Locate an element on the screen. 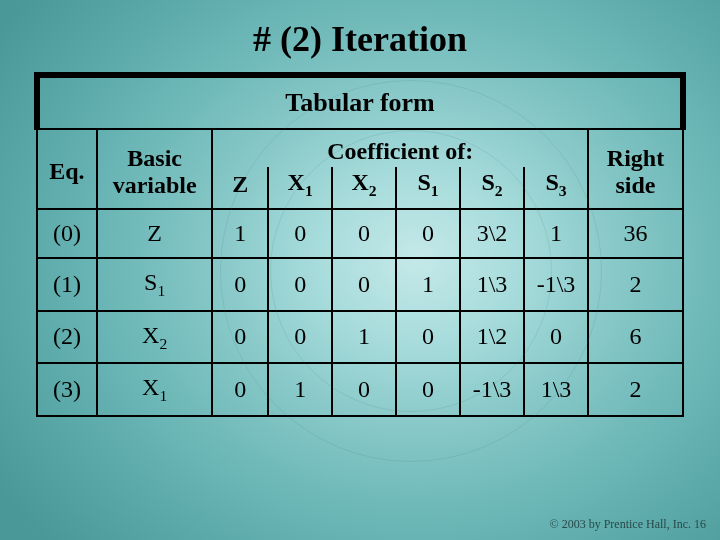 This screenshot has width=720, height=540. cell-basic: X2 is located at coordinates (155, 338).